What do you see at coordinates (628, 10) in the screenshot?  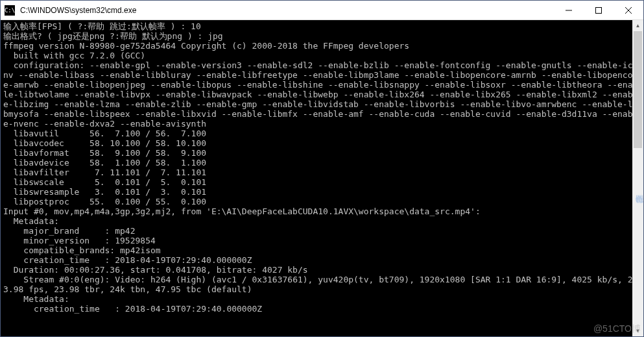 I see `close-button` at bounding box center [628, 10].